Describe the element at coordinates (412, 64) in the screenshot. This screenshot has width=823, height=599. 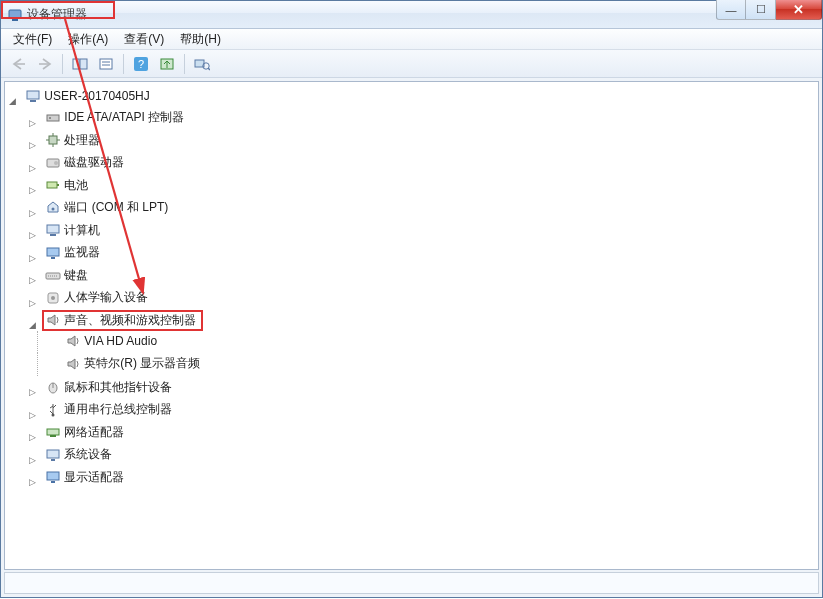
I see `toolbar: ?` at that location.